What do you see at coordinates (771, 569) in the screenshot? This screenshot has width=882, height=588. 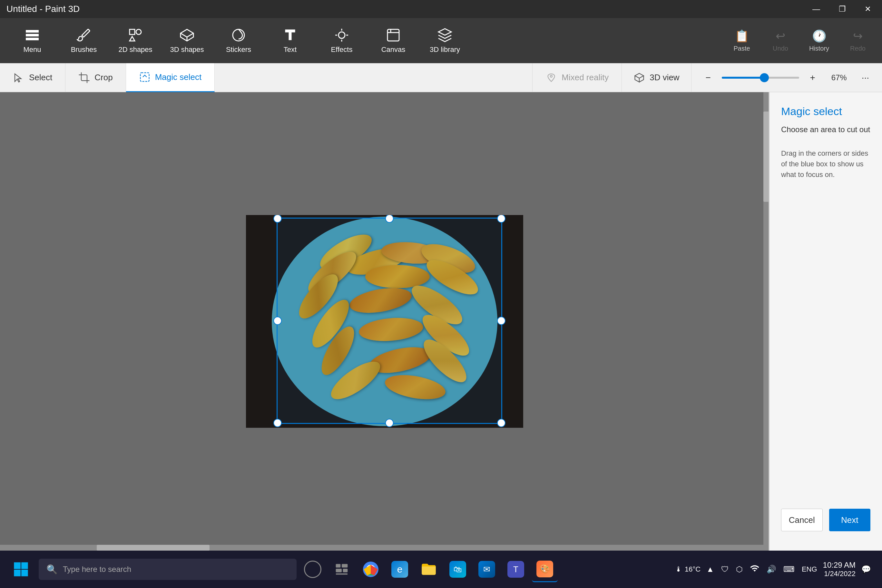 I see `volume-icon: 🔊` at bounding box center [771, 569].